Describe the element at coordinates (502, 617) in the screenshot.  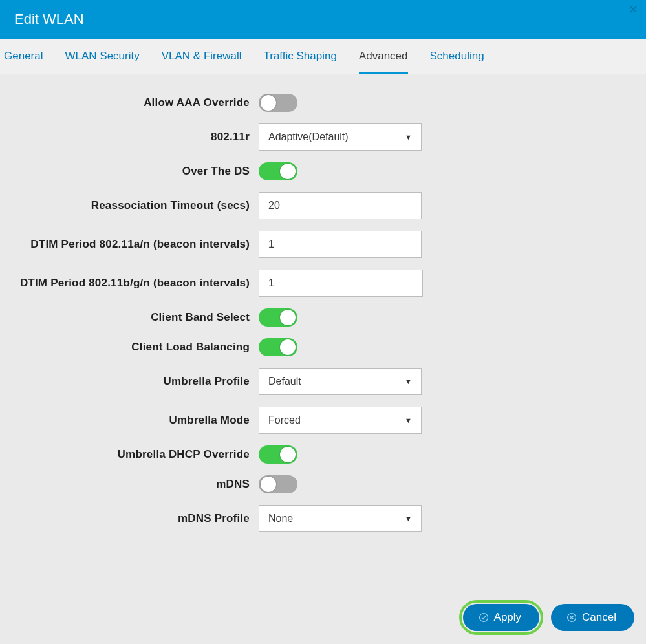
I see `apply-highlight: Apply` at that location.